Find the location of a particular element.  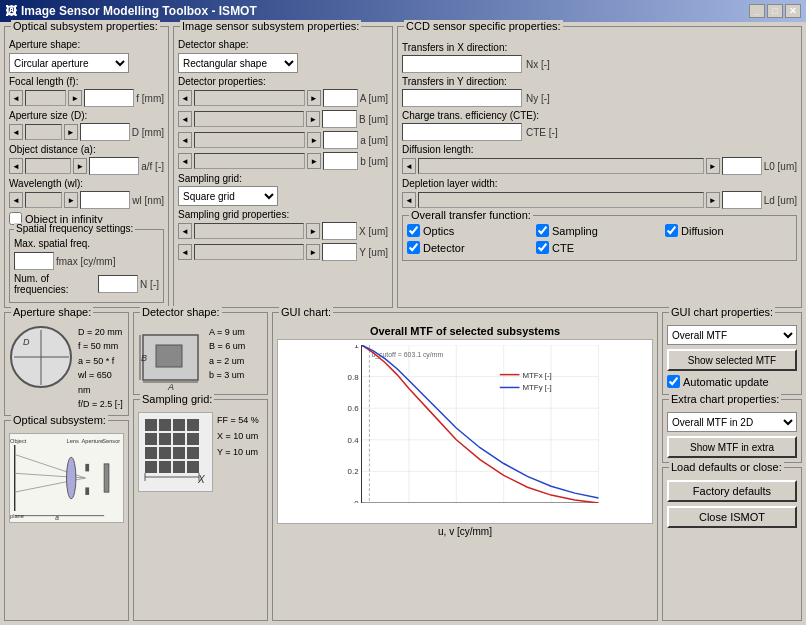

overall-tf-title: Overall transfer function: is located at coordinates (471, 215).